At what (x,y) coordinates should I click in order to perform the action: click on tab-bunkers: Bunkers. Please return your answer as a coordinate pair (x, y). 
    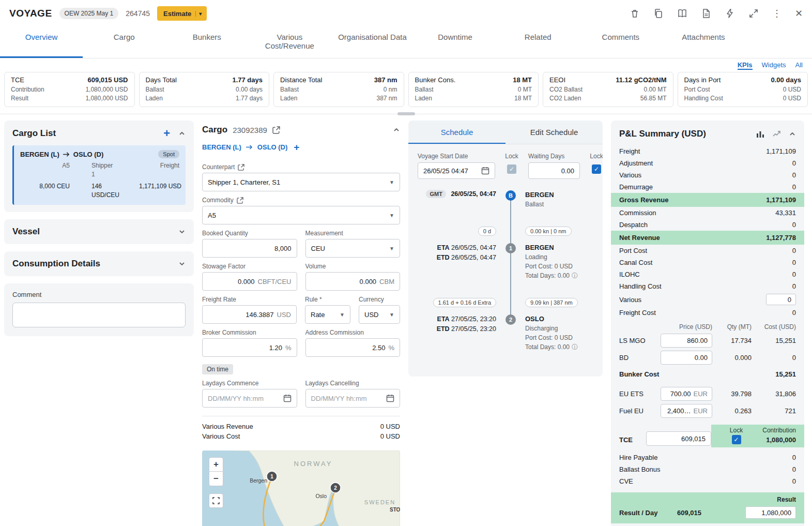
    Looking at the image, I should click on (207, 42).